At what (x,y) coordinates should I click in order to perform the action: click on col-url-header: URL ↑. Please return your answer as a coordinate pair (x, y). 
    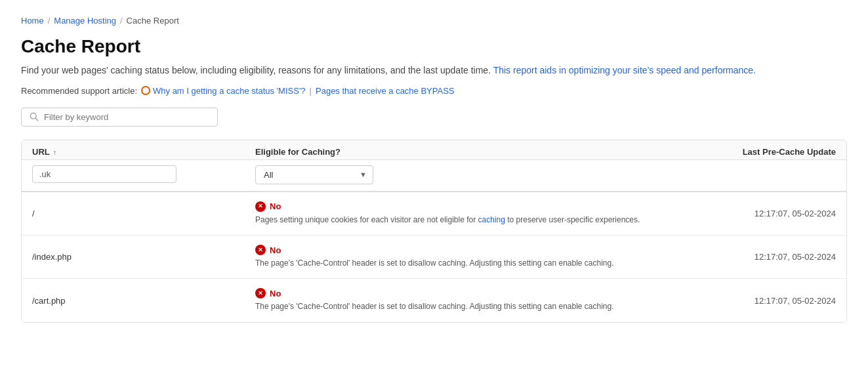
    Looking at the image, I should click on (133, 150).